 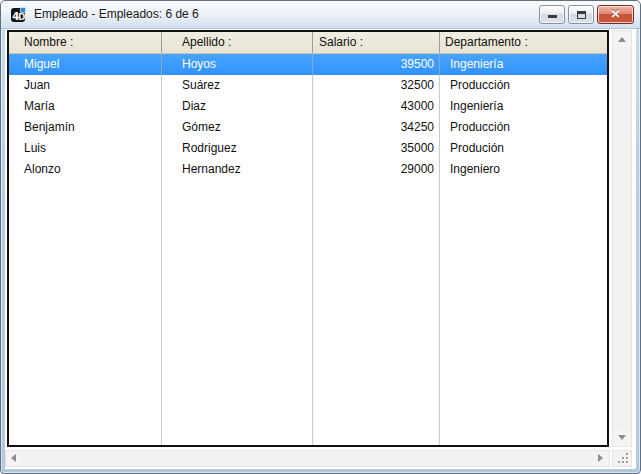 What do you see at coordinates (622, 40) in the screenshot?
I see `scroll-up-icon` at bounding box center [622, 40].